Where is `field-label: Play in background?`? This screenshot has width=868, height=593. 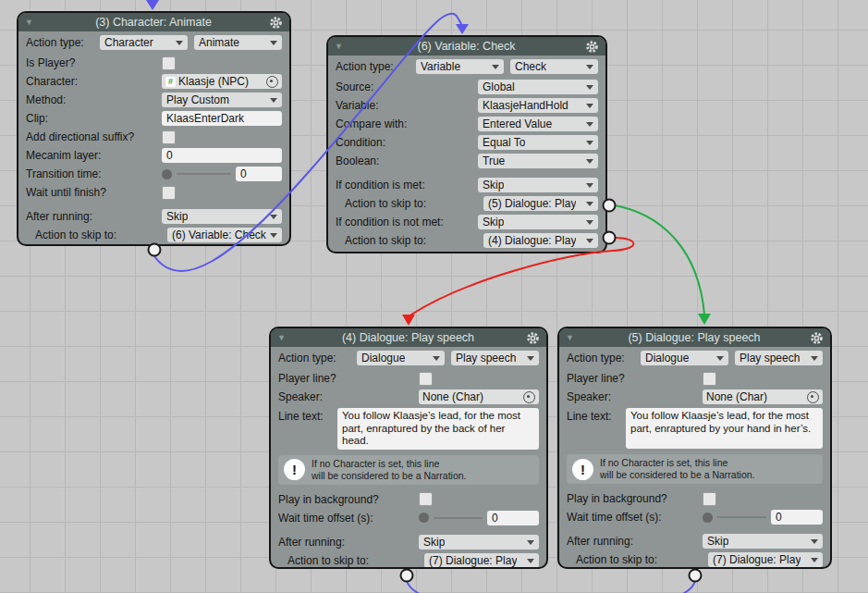 field-label: Play in background? is located at coordinates (634, 499).